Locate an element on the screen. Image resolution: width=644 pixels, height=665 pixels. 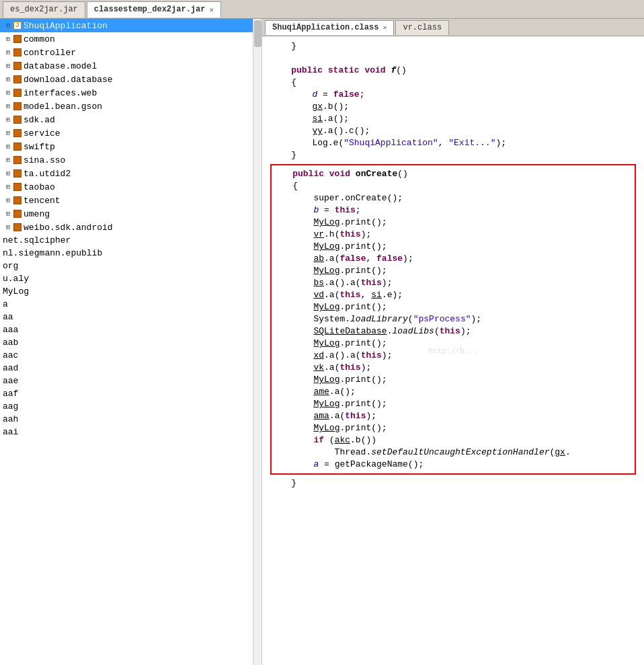
tree-item-aa: aa is located at coordinates (130, 317).